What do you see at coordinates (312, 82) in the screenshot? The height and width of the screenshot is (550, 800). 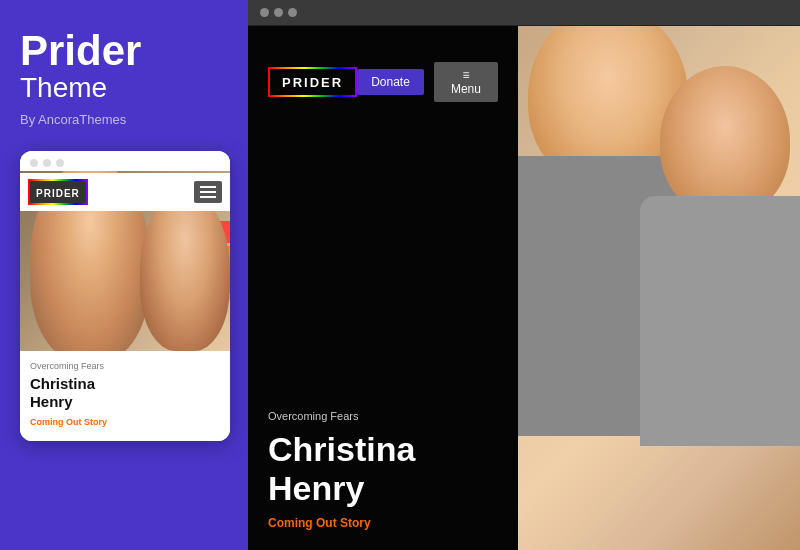 I see `desktop-logo-text: PRIDER` at bounding box center [312, 82].